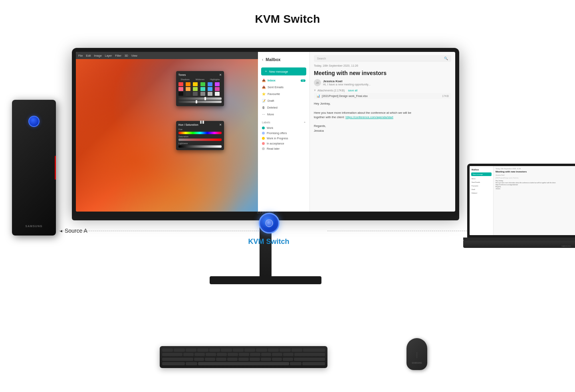  Describe the element at coordinates (200, 140) in the screenshot. I see `saturation-bar` at that location.